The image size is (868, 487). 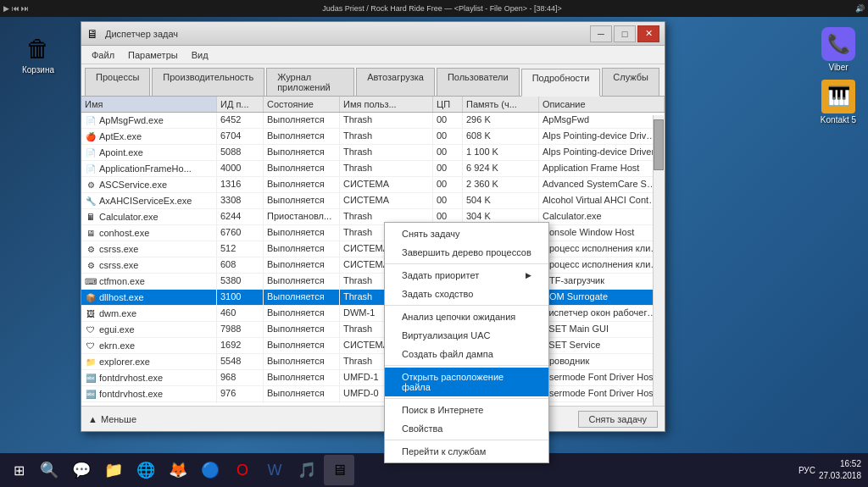 What do you see at coordinates (373, 330) in the screenshot?
I see `table-row: 🛡egui.exe7988ВыполняетсяThrash008 096 KE…` at bounding box center [373, 330].